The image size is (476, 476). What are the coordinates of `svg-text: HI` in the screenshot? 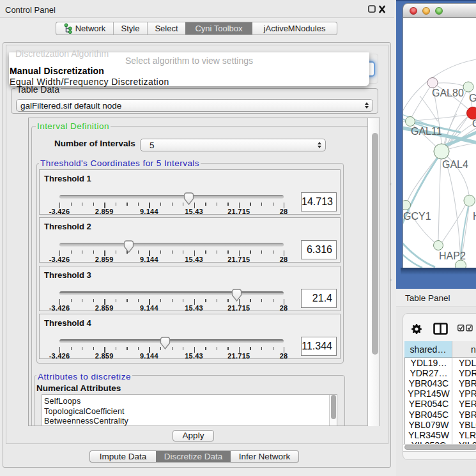 It's located at (474, 216).